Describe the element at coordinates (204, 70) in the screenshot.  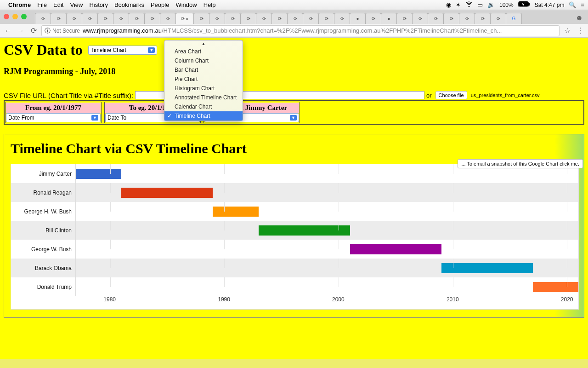
I see `dropdown-option: Bar Chart` at that location.